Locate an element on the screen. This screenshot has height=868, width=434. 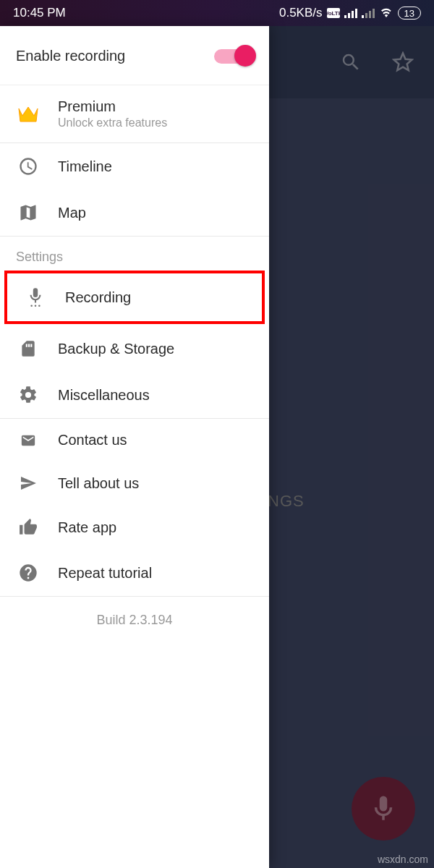
drawer-item-backup: Backup & Storage is located at coordinates (135, 349).